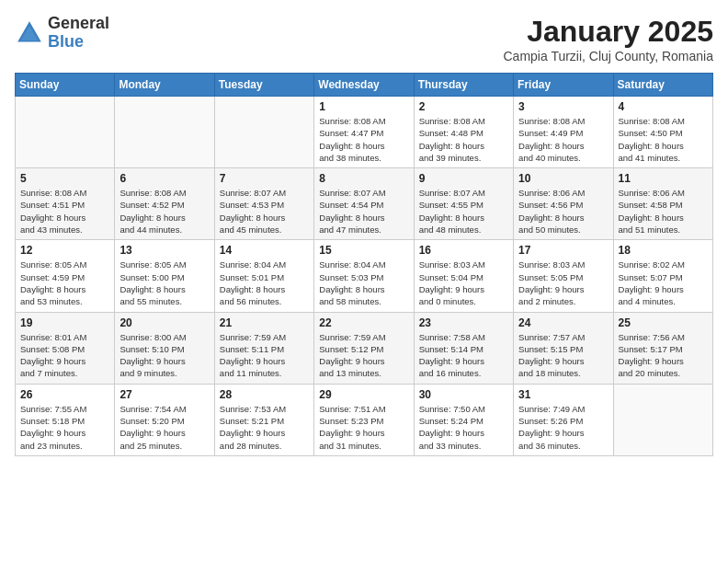  What do you see at coordinates (264, 348) in the screenshot?
I see `calendar-cell: 21Sunrise: 7:59 AM Sunset: 5:11 PM Dayli…` at bounding box center [264, 348].